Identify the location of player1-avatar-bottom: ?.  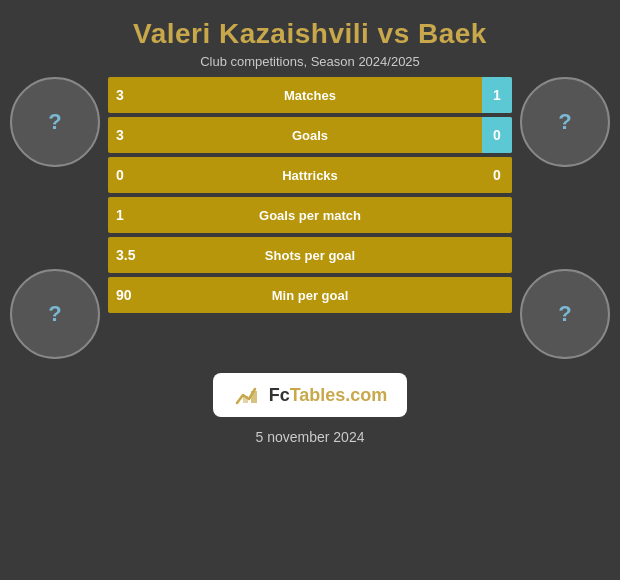
(55, 314).